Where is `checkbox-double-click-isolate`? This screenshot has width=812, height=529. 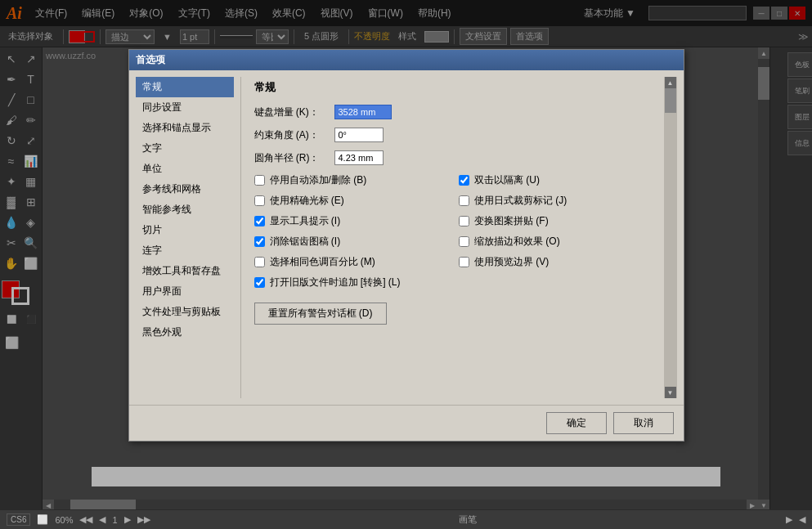
checkbox-double-click-isolate is located at coordinates (464, 180).